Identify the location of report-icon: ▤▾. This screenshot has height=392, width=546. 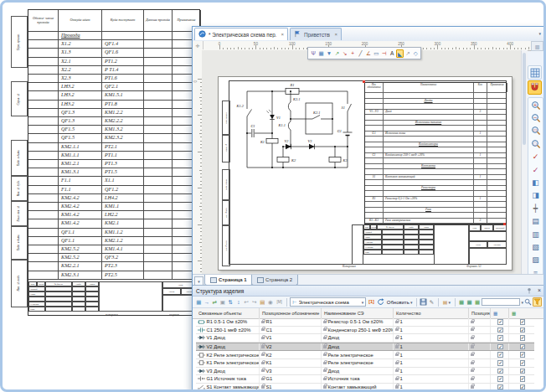
(447, 302).